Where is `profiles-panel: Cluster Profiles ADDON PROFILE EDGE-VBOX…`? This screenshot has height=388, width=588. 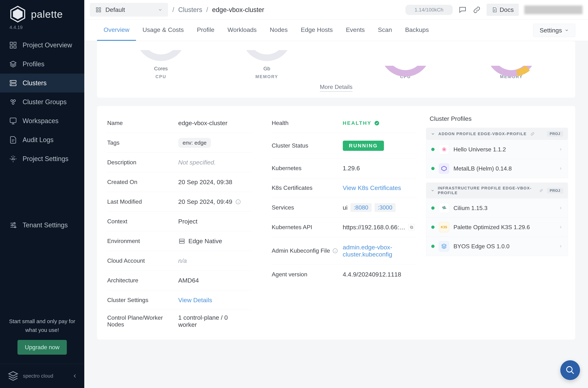 profiles-panel: Cluster Profiles ADDON PROFILE EDGE-VBOX… is located at coordinates (500, 223).